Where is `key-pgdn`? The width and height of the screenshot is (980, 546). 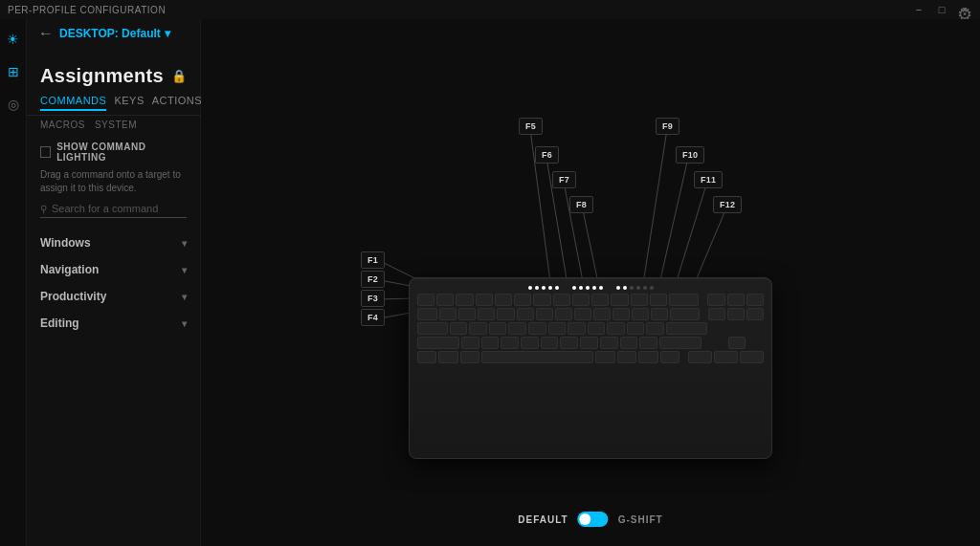 key-pgdn is located at coordinates (755, 314).